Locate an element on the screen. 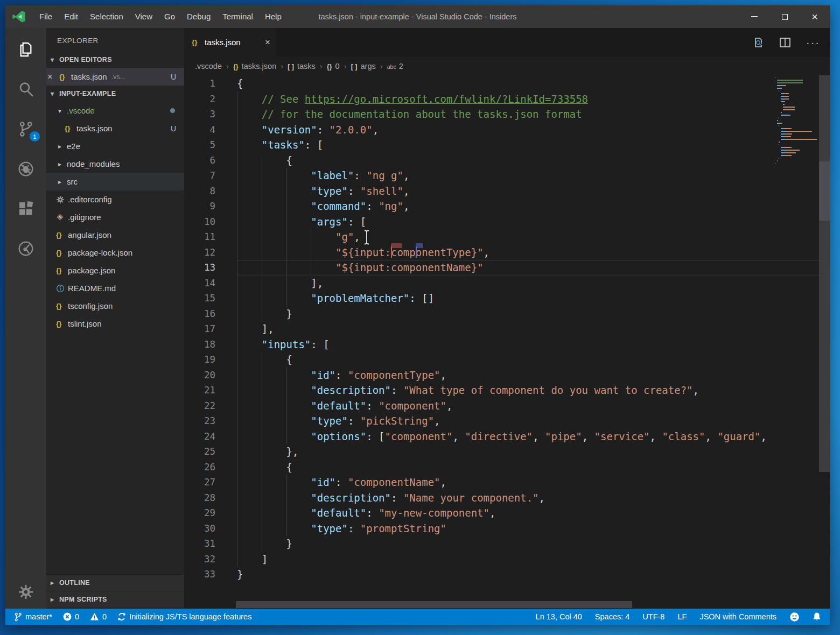 The height and width of the screenshot is (635, 840). code-line-19: 19 { is located at coordinates (507, 359).